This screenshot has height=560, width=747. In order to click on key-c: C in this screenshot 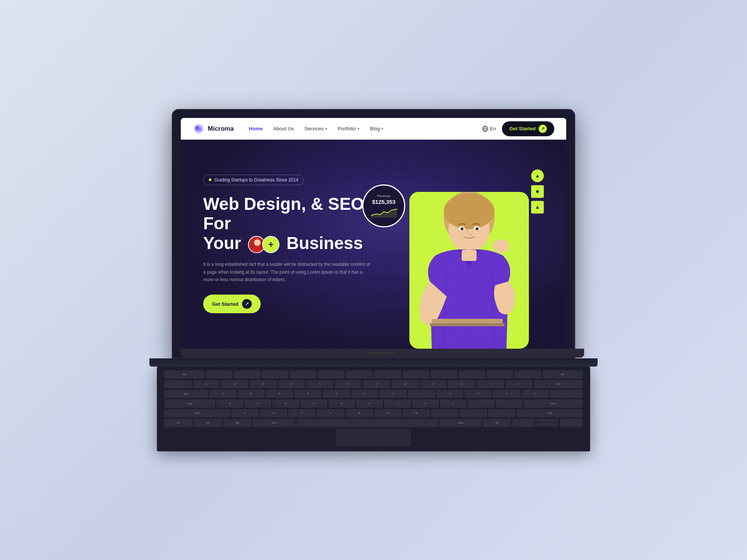, I will do `click(302, 413)`.